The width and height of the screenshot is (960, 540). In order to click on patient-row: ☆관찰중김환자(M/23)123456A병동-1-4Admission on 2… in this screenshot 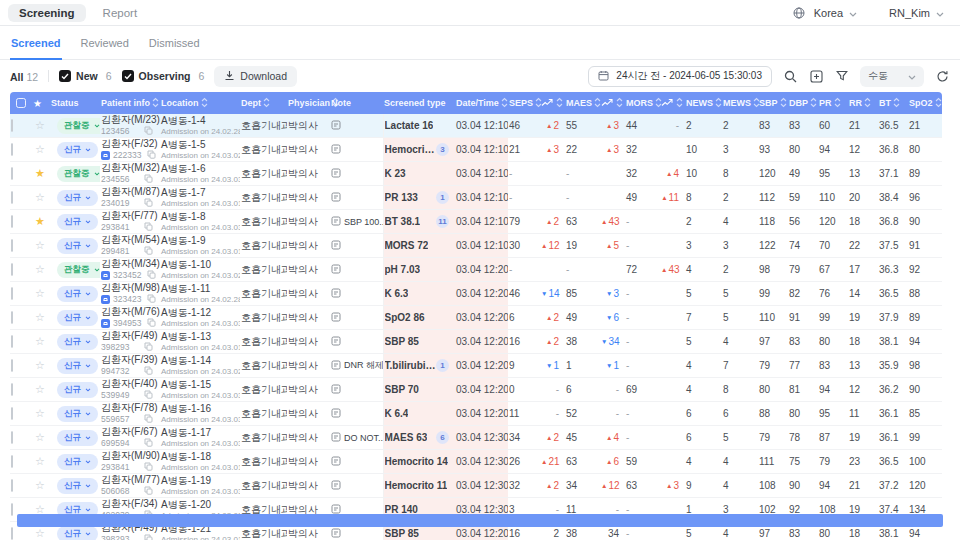, I will do `click(476, 126)`.